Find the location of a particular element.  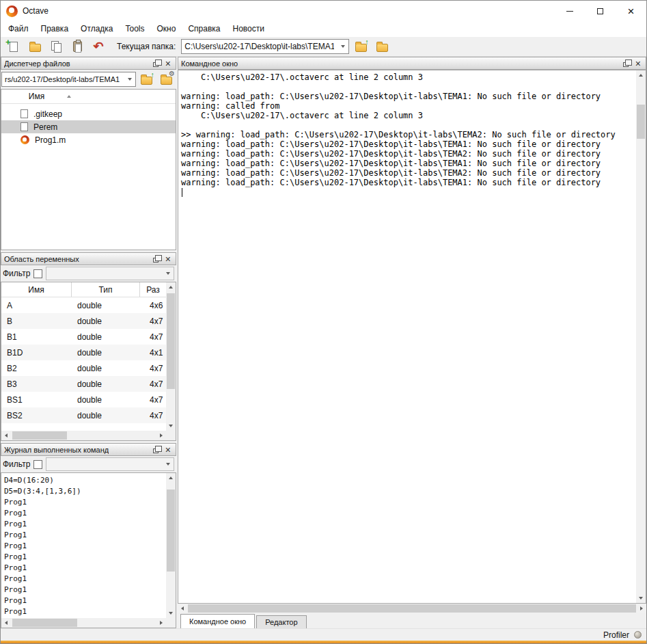

copy-button is located at coordinates (56, 46).